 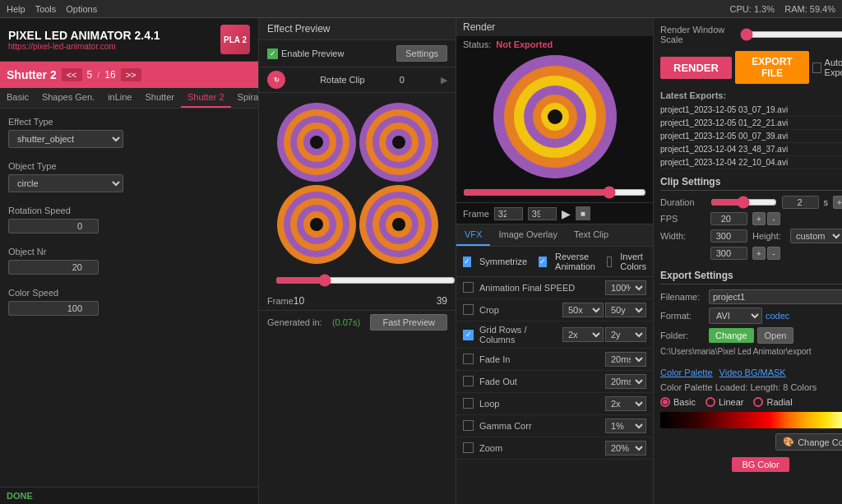 I want to click on fadein-checkbox, so click(x=469, y=358).